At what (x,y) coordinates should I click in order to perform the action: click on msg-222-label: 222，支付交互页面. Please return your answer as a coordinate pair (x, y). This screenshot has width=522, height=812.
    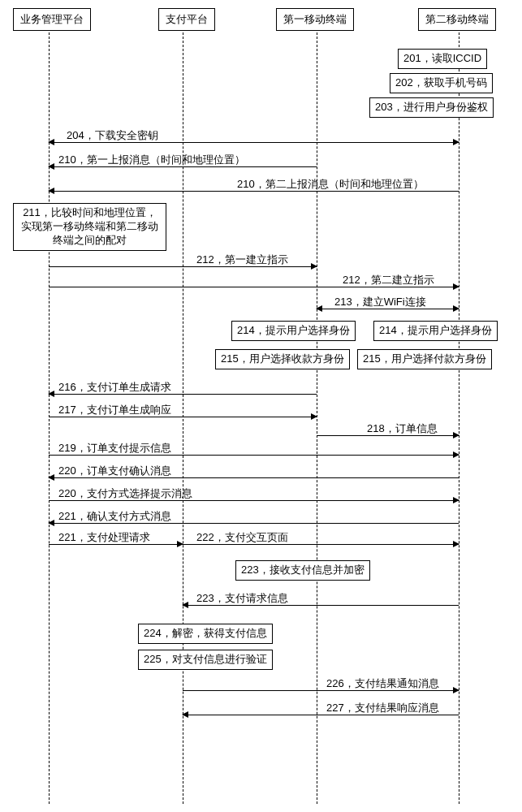
    Looking at the image, I should click on (242, 538).